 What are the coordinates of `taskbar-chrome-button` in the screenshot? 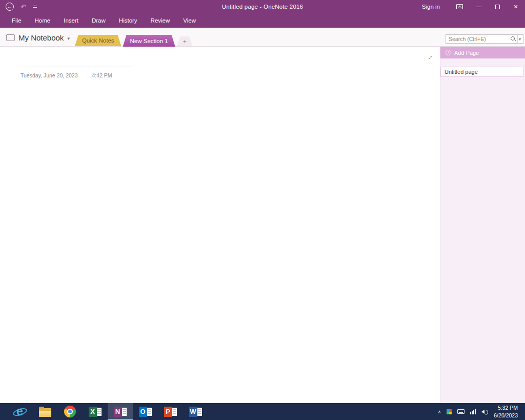 It's located at (70, 411).